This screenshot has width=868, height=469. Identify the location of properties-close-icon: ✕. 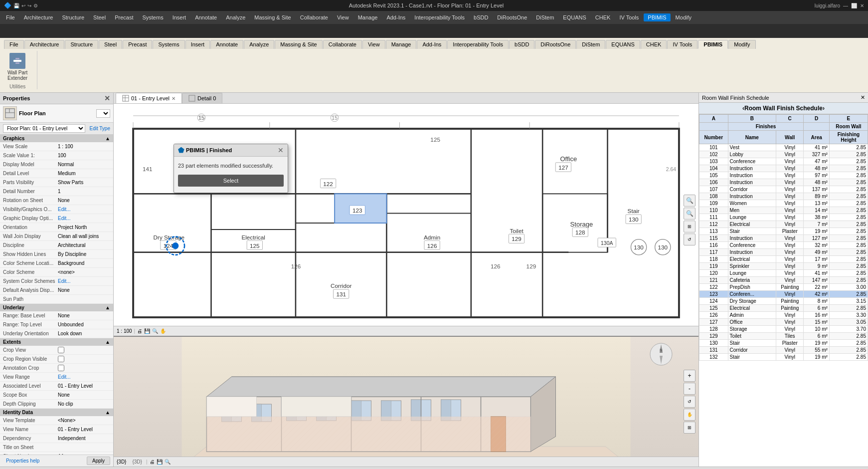
(107, 98).